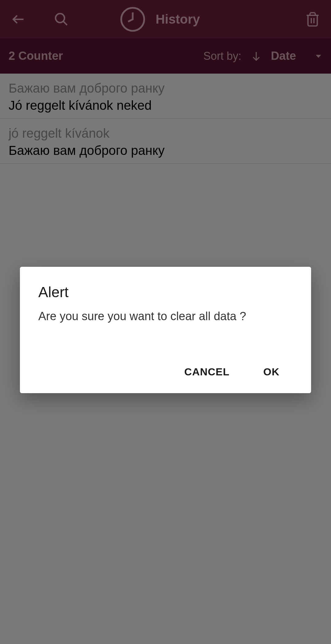 The image size is (331, 644). I want to click on ok-button: OK, so click(272, 372).